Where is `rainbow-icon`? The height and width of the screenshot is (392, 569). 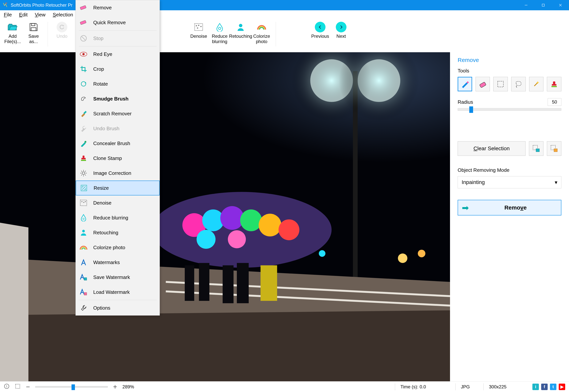
rainbow-icon is located at coordinates (262, 27).